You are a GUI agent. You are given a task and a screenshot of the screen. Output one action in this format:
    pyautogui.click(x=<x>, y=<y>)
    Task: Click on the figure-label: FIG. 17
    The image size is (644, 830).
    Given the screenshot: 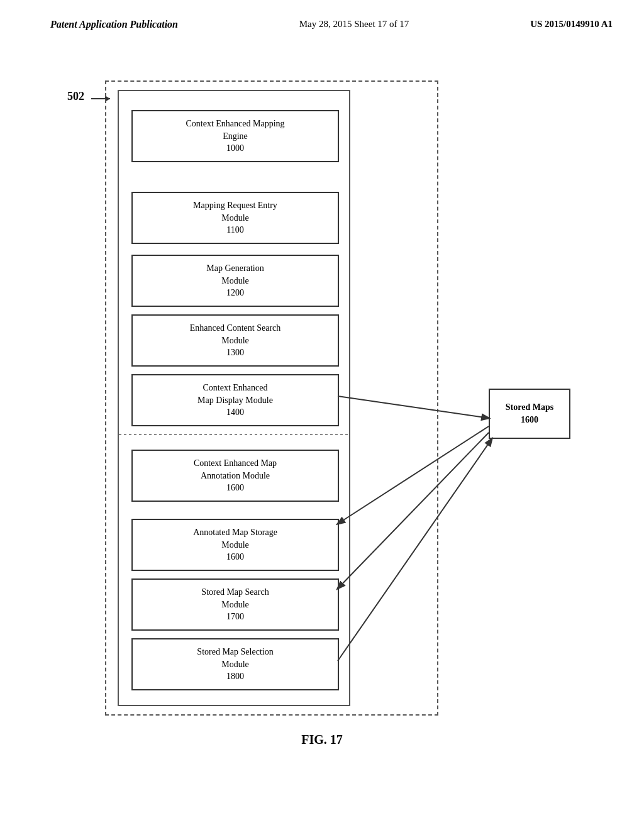 What is the action you would take?
    pyautogui.click(x=322, y=739)
    